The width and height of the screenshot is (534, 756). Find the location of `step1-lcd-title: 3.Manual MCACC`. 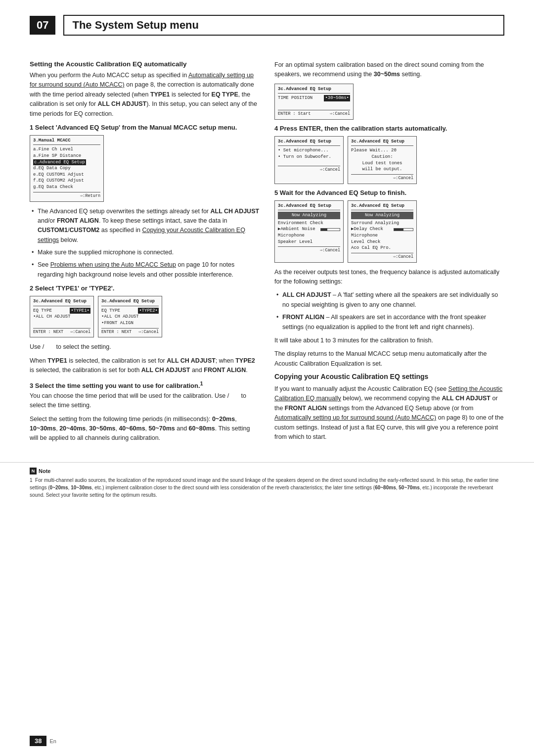

step1-lcd-title: 3.Manual MCACC is located at coordinates (67, 142).